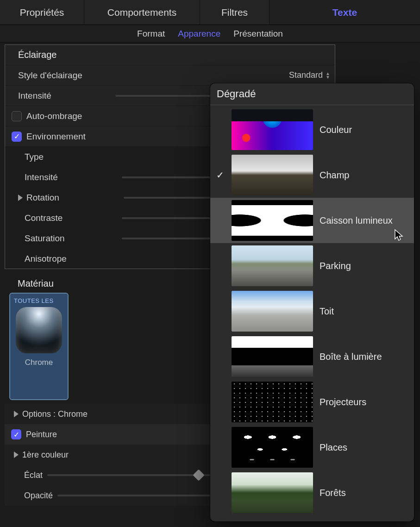 The image size is (420, 527). I want to click on subtab-format: Format, so click(151, 34).